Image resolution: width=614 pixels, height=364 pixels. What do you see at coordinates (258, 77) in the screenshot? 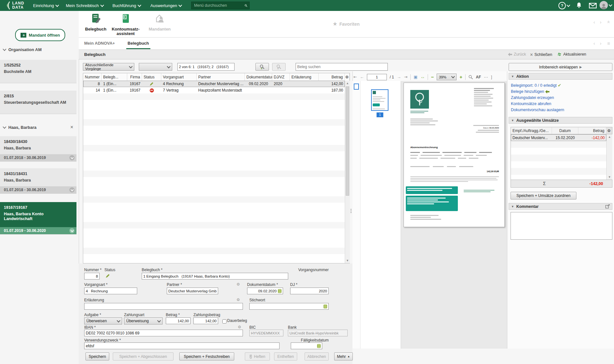
I see `col-dokumentdatum: Dokumentdatum` at bounding box center [258, 77].